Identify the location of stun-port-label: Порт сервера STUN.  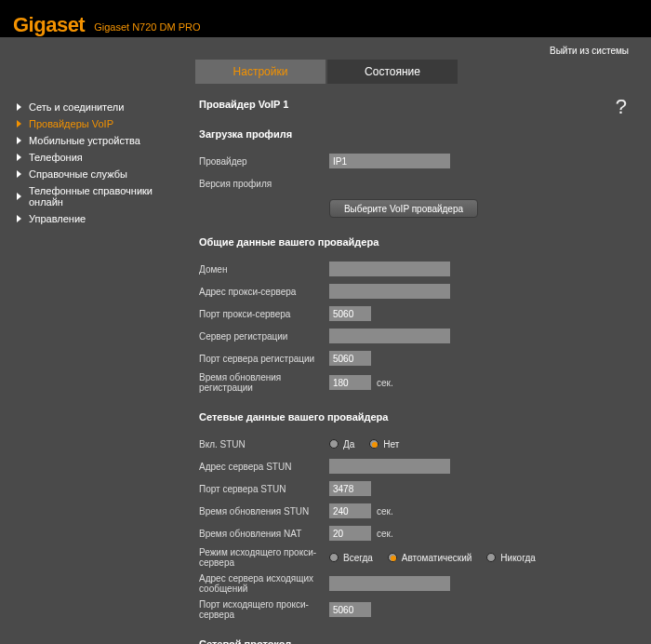
(264, 490).